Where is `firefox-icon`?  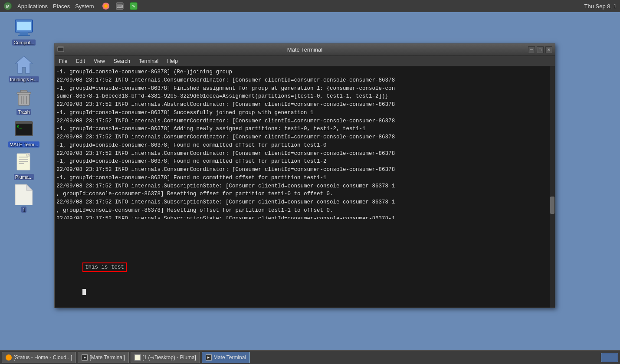 firefox-icon is located at coordinates (106, 6).